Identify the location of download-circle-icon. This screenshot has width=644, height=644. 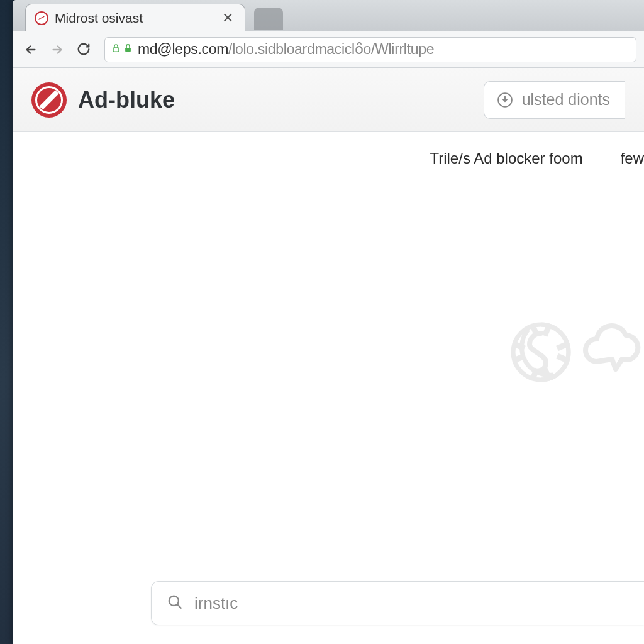
(505, 100).